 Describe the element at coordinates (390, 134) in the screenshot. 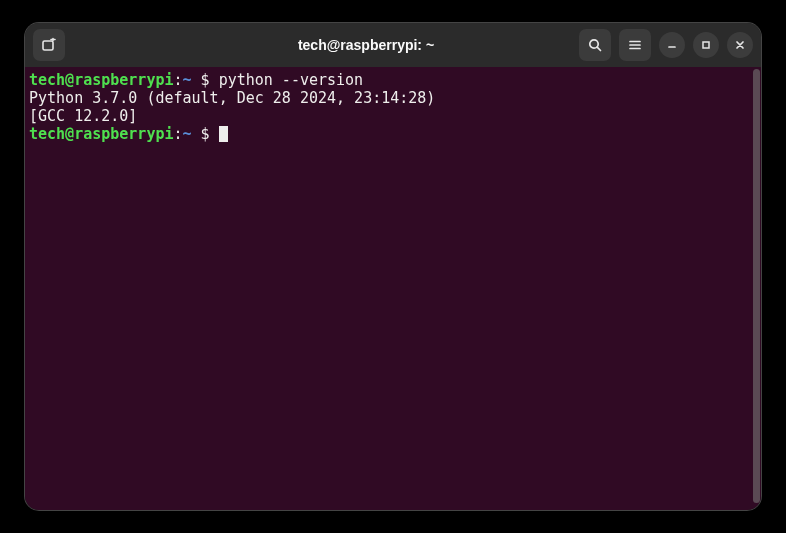

I see `terminal-line: tech@raspberrypi:~ $` at that location.